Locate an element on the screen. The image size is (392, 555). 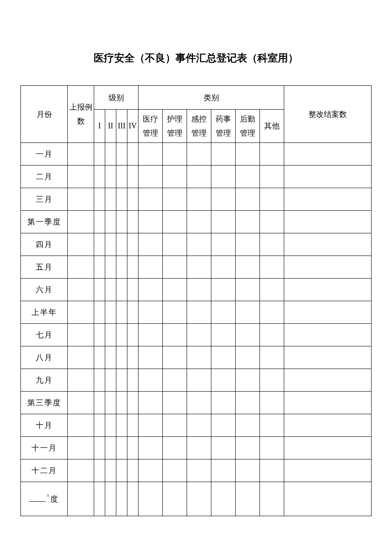
header-cat-other: 其他 is located at coordinates (272, 126).